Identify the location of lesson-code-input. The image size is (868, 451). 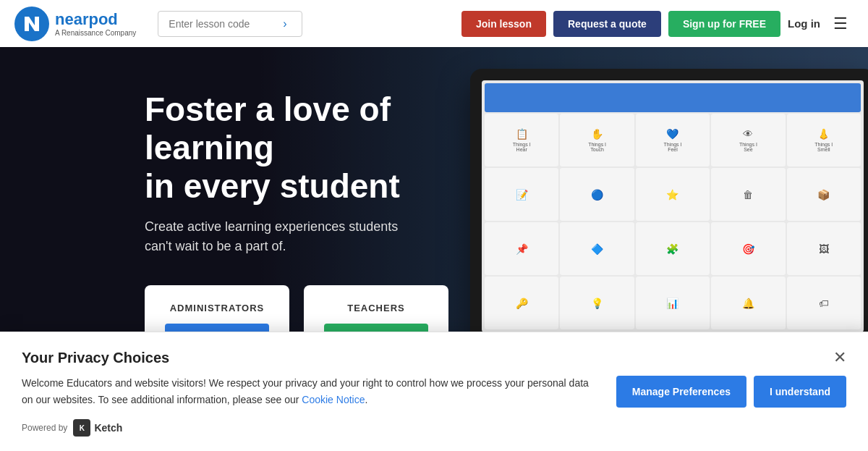
(223, 24).